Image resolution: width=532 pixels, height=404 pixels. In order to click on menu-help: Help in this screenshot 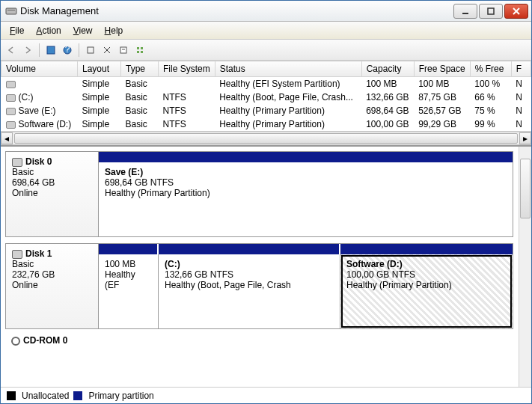, I will do `click(114, 31)`.